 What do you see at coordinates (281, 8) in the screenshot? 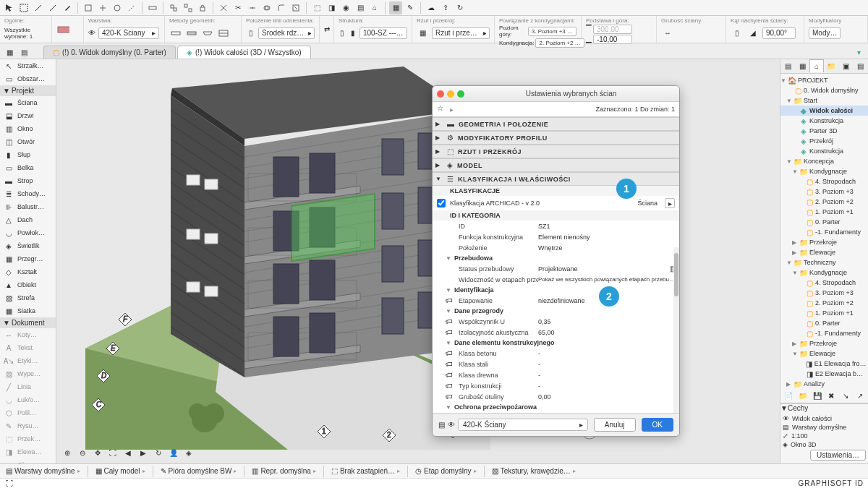
I see `fillet-icon` at bounding box center [281, 8].